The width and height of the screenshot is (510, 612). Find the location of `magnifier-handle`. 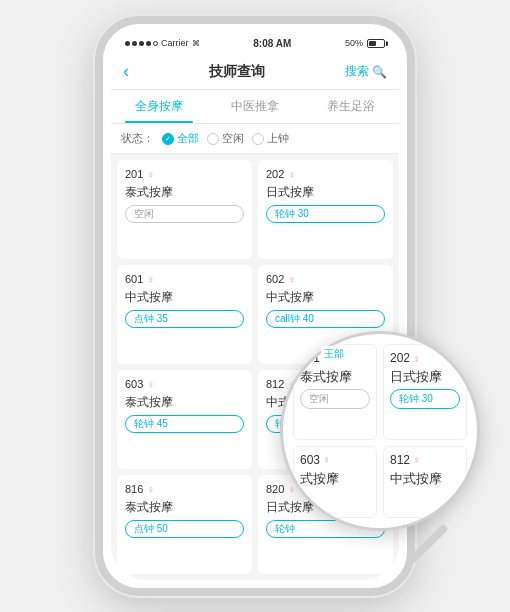

magnifier-handle is located at coordinates (428, 544).